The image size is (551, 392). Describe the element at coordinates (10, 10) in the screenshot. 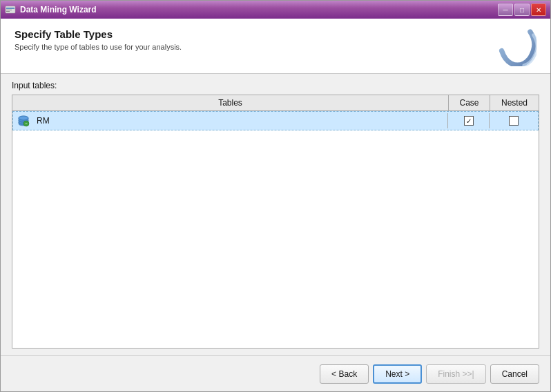

I see `app-icon` at that location.